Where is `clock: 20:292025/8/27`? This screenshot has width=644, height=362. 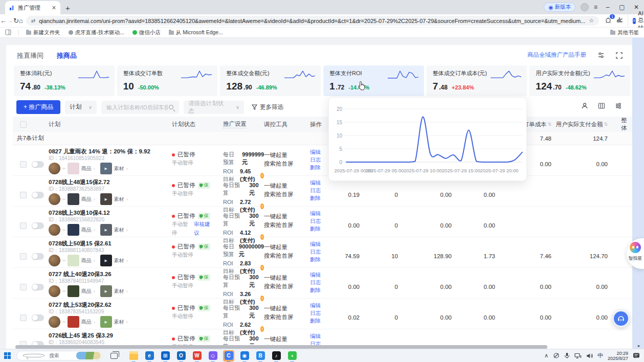 clock: 20:292025/8/27 is located at coordinates (618, 356).